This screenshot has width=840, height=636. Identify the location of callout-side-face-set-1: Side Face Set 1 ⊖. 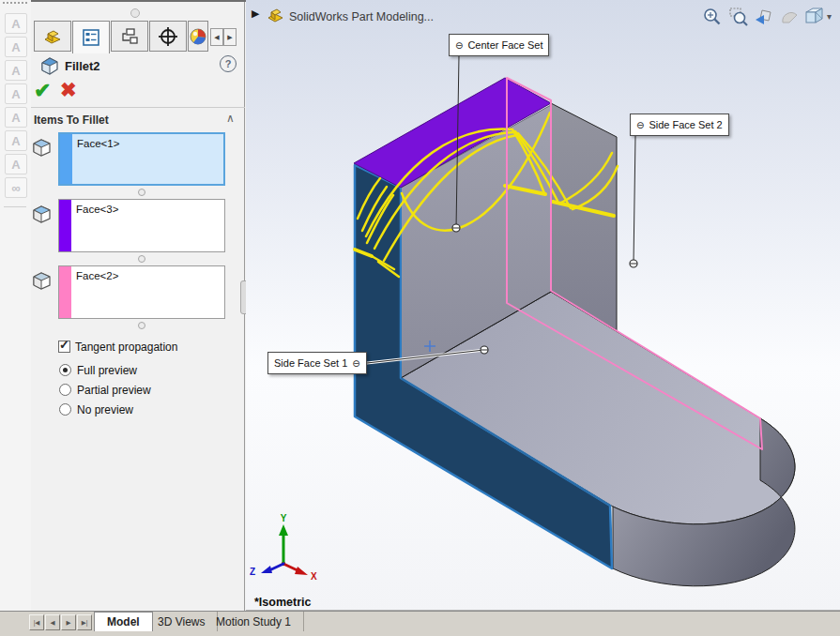
(317, 363).